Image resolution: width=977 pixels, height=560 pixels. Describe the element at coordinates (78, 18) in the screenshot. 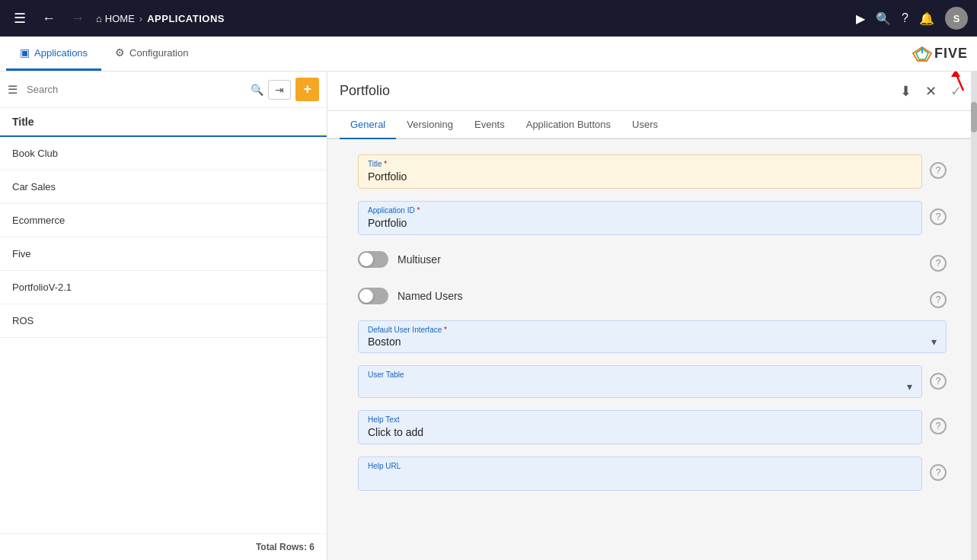

I see `forward-icon: →` at that location.